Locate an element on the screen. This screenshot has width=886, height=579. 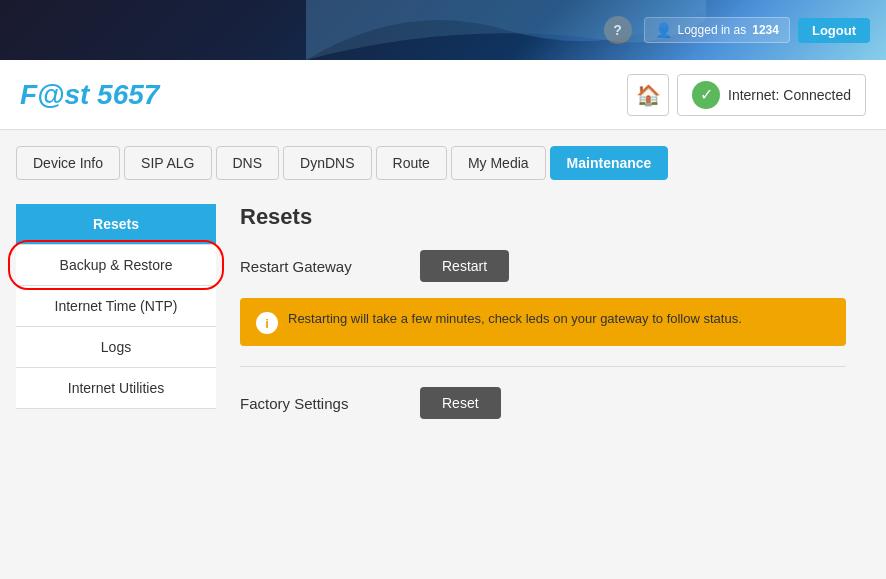
wave-decoration is located at coordinates (506, 30).